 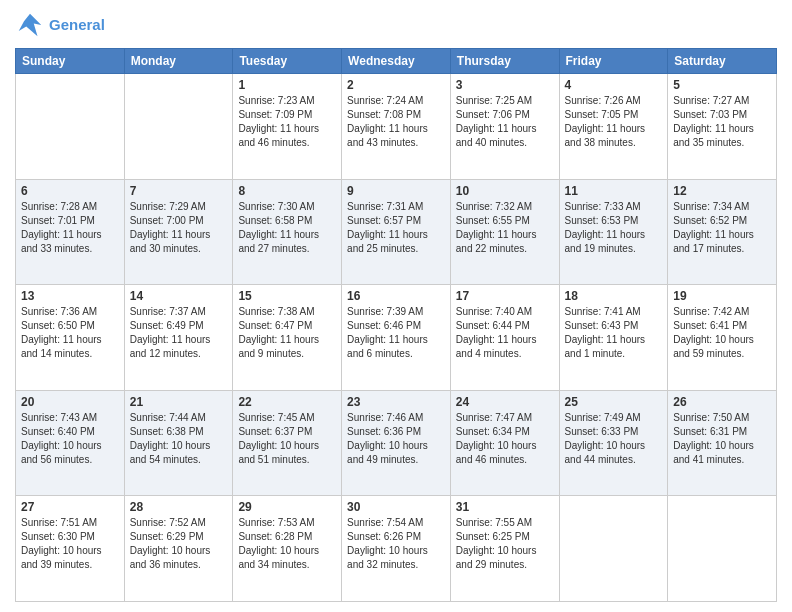 What do you see at coordinates (168, 418) in the screenshot?
I see `sunrise-text: Sunrise: 7:44 AM` at bounding box center [168, 418].